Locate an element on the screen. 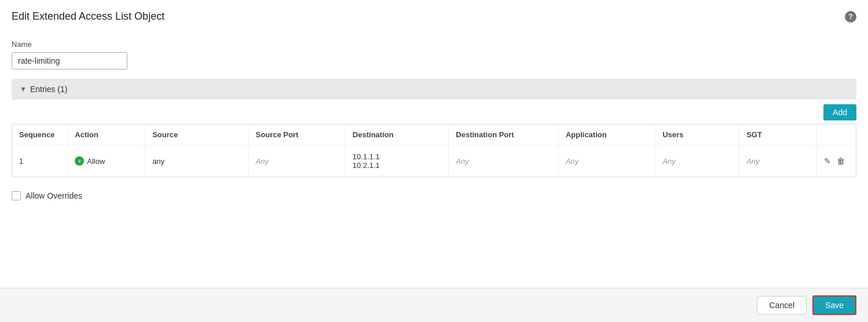  cancel-button: Cancel is located at coordinates (782, 305).